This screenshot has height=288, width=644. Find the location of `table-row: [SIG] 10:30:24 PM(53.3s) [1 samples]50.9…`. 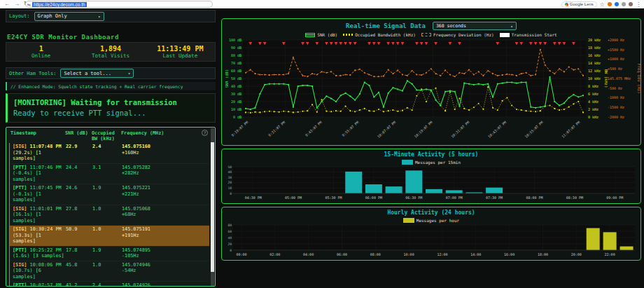

table-row: [SIG] 10:30:24 PM(53.3s) [1 samples]50.9… is located at coordinates (109, 236).